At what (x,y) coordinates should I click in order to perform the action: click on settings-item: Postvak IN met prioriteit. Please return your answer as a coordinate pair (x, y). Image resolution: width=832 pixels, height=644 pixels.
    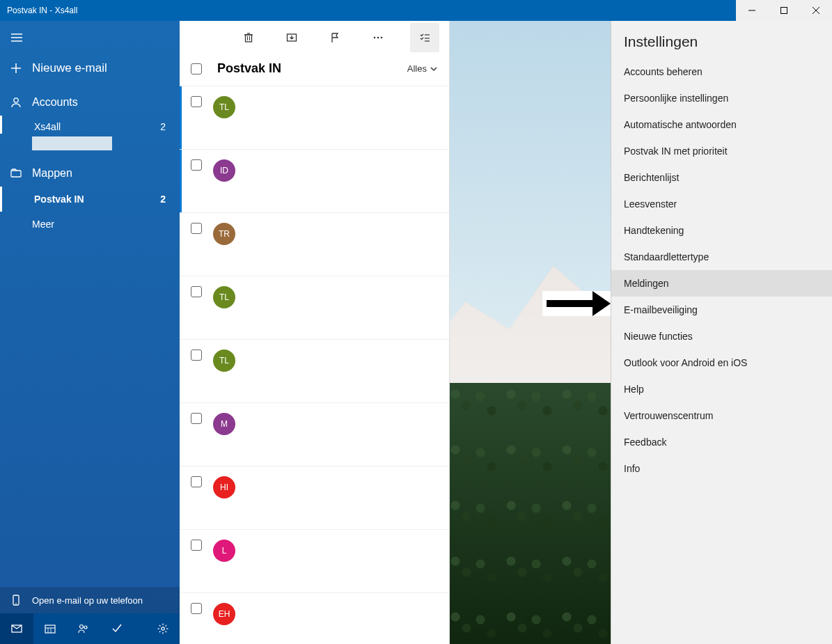
    Looking at the image, I should click on (721, 151).